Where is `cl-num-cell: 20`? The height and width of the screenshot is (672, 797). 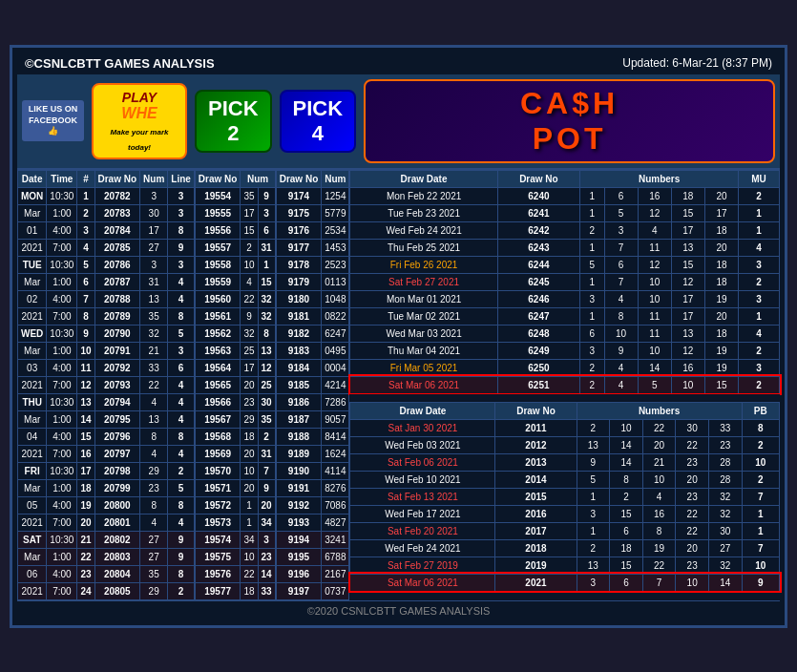
cl-num-cell: 20 is located at coordinates (659, 445).